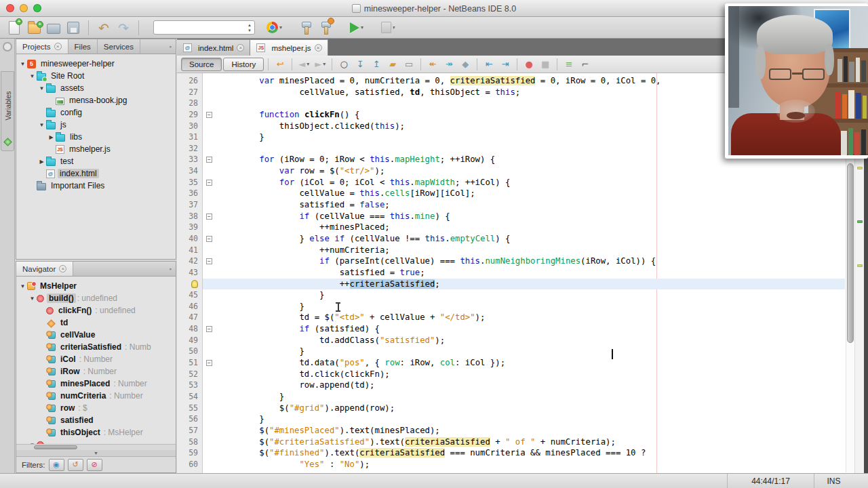 This screenshot has width=868, height=488. What do you see at coordinates (511, 217) in the screenshot?
I see `code-line-38: 38− if (cellValue === this.mine) {` at bounding box center [511, 217].